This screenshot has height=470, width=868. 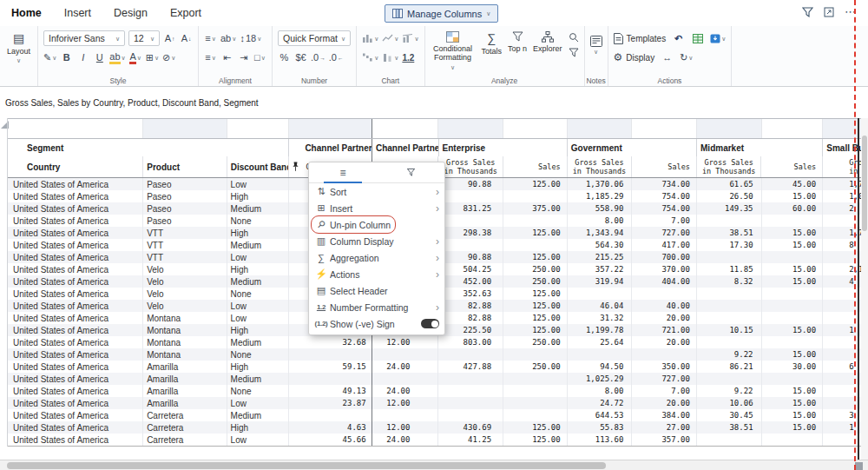 What do you see at coordinates (406, 148) in the screenshot?
I see `group-header-channel-partne: Channel Partne` at bounding box center [406, 148].